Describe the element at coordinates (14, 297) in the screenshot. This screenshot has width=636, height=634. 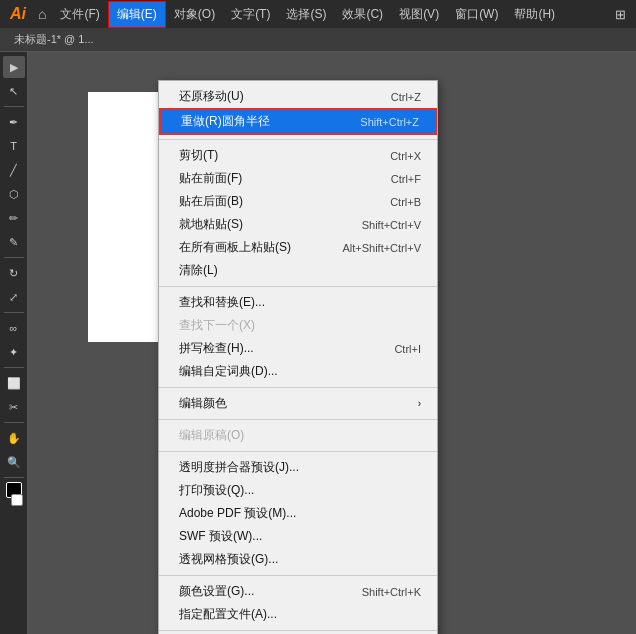
I see `scale-tool: ⤢` at that location.